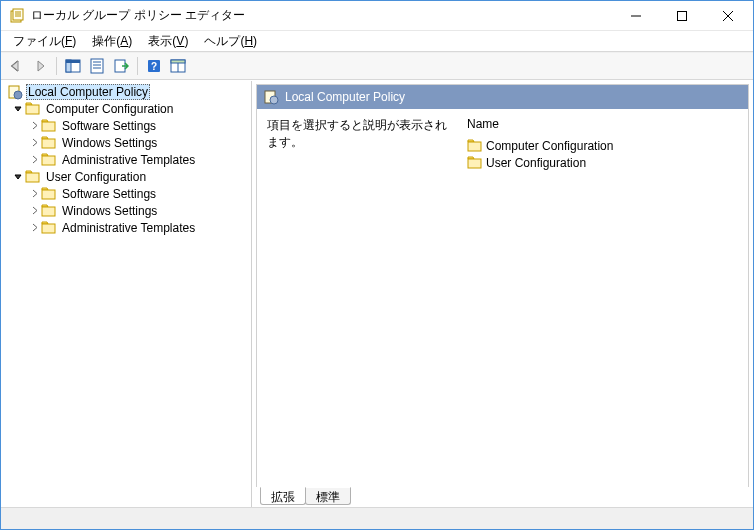 This screenshot has width=754, height=530. I want to click on list-item: Computer Configuration, so click(602, 146).